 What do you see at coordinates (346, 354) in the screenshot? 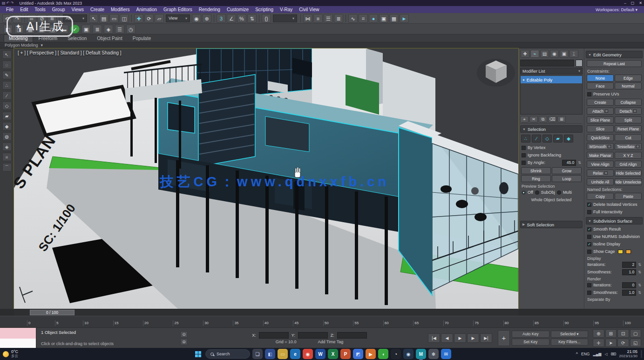
I see `powerpoint-icon: P` at bounding box center [346, 354].